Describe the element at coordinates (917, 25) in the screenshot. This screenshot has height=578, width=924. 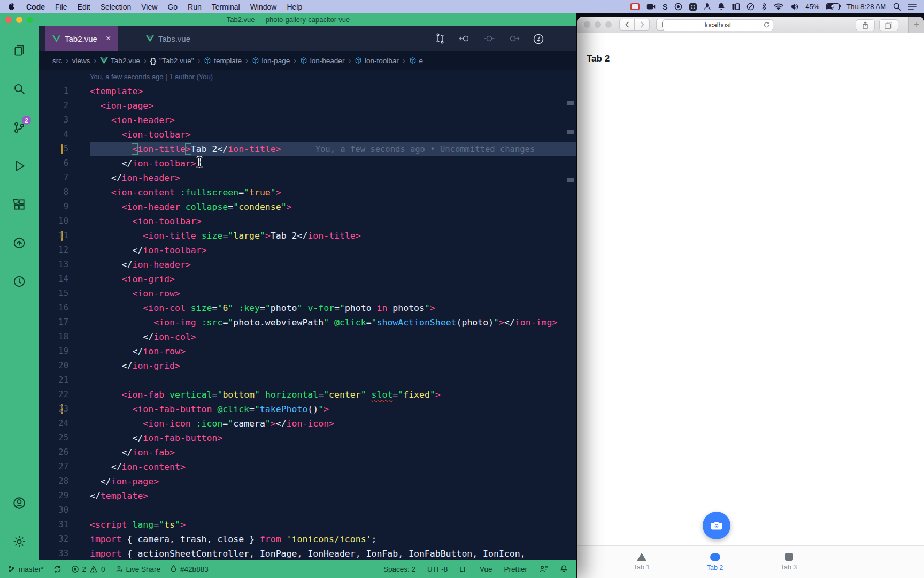
I see `new-tab-button: +` at that location.